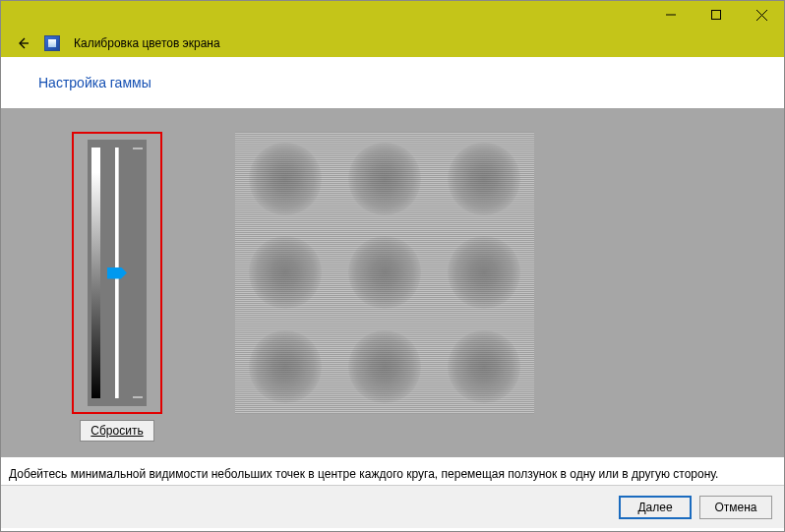 The width and height of the screenshot is (785, 532). What do you see at coordinates (716, 15) in the screenshot?
I see `maximize-button` at bounding box center [716, 15].